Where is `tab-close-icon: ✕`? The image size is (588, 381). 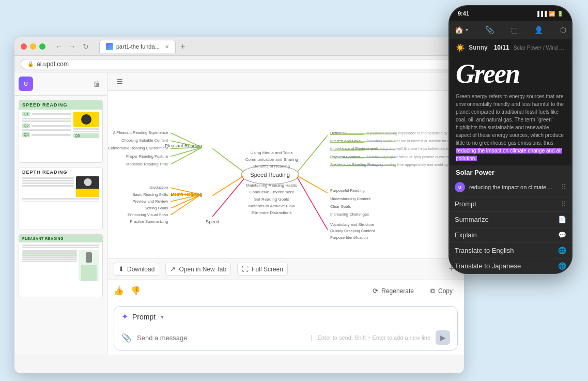
tab-close-icon: ✕ is located at coordinates (167, 47).